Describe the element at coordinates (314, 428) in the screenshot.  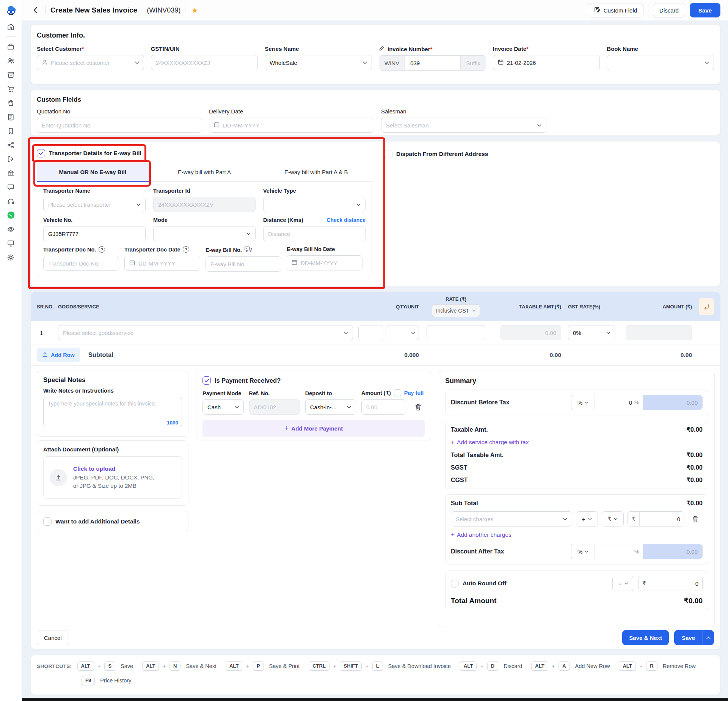
I see `add-more-payment-button: + Add More Payment` at that location.